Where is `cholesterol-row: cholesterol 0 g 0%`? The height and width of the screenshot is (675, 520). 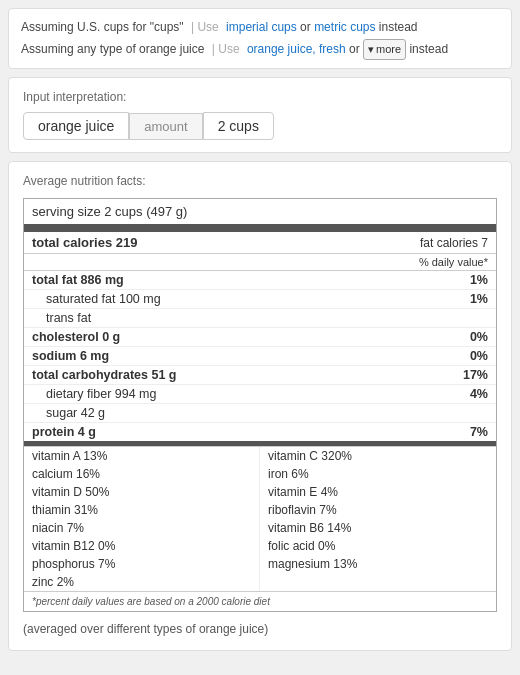
cholesterol-row: cholesterol 0 g 0% is located at coordinates (260, 338).